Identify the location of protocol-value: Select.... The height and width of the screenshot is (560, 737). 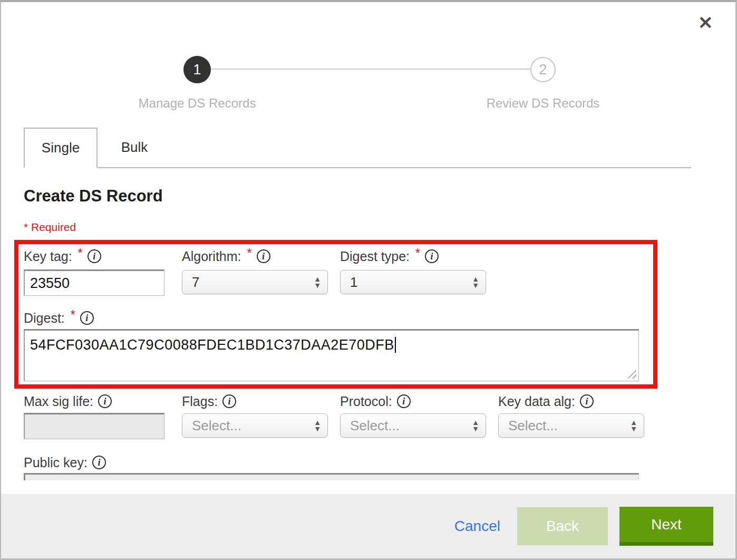
(375, 426).